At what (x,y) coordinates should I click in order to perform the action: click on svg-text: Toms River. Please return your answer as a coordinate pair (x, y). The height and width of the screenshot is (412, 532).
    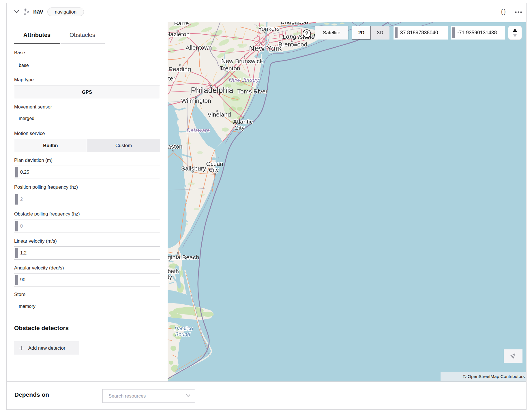
    Looking at the image, I should click on (252, 91).